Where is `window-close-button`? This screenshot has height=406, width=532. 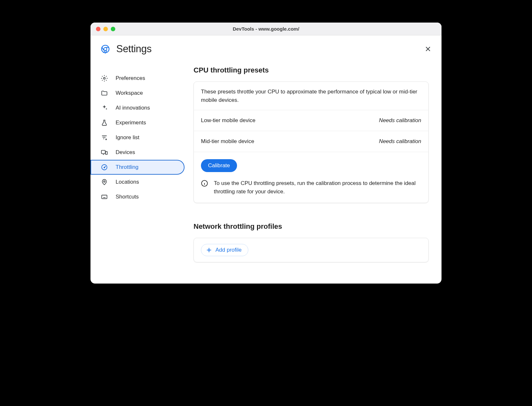 window-close-button is located at coordinates (98, 29).